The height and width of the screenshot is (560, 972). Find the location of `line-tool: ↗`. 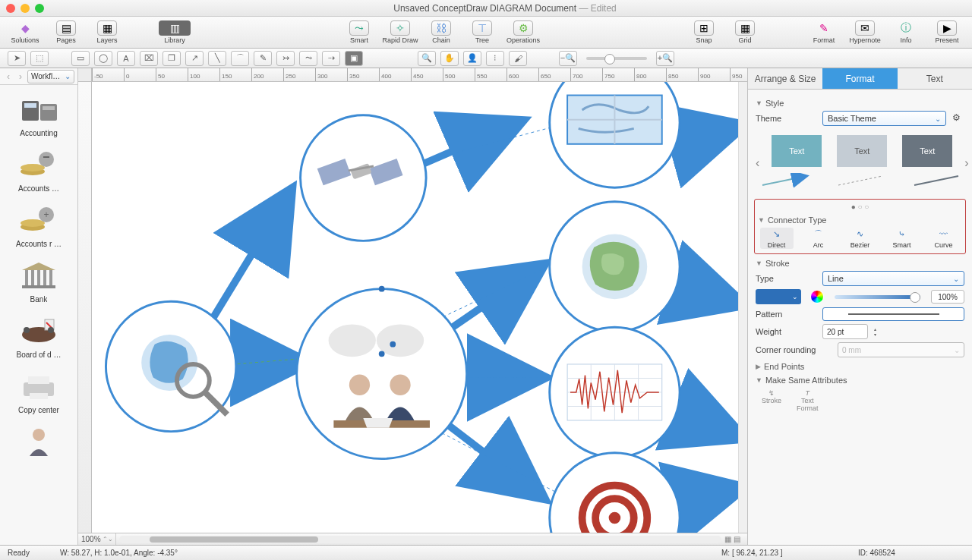

line-tool: ↗ is located at coordinates (194, 58).